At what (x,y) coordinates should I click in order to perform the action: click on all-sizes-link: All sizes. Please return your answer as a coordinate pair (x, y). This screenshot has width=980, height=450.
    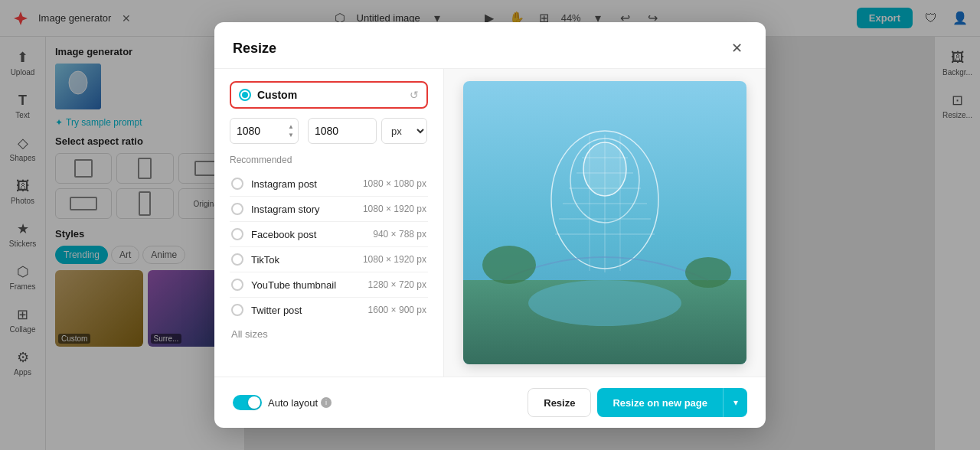
    Looking at the image, I should click on (329, 334).